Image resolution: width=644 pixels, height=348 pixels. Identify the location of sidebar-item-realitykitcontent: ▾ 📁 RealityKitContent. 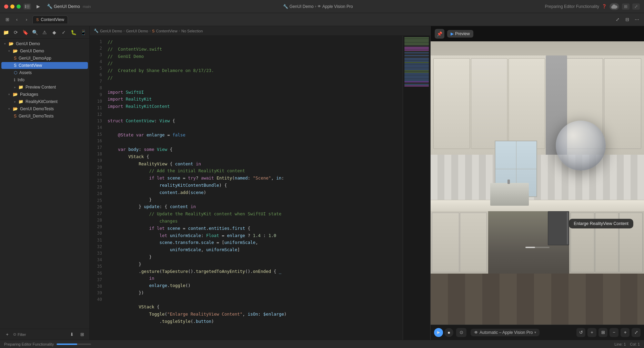
(45, 102).